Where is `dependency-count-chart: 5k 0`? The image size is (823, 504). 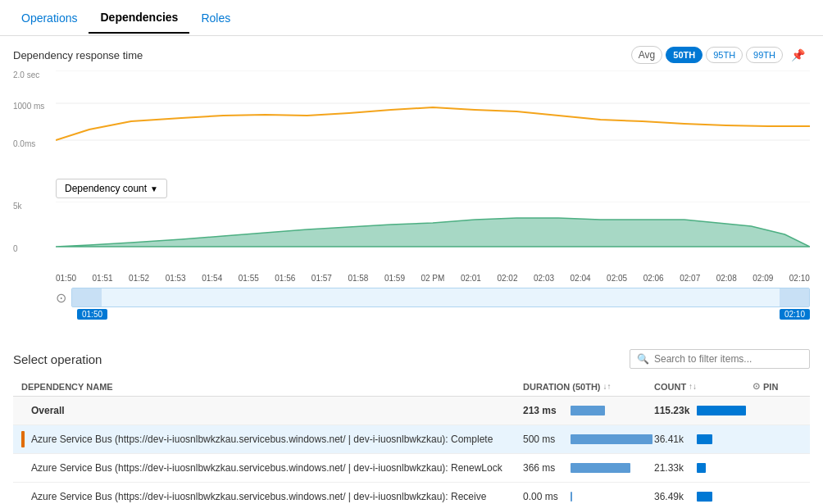 dependency-count-chart: 5k 0 is located at coordinates (412, 234).